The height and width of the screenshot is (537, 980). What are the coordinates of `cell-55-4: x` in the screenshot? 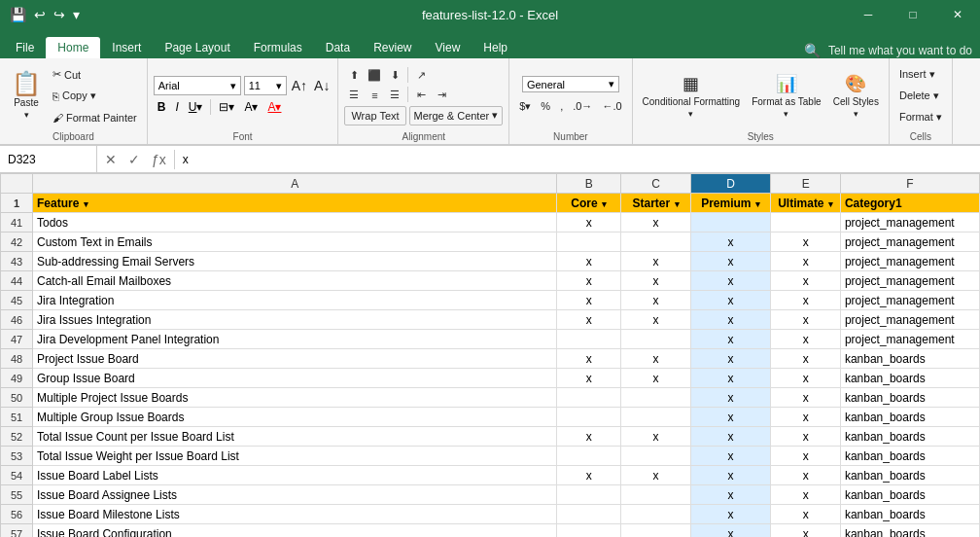 It's located at (806, 495).